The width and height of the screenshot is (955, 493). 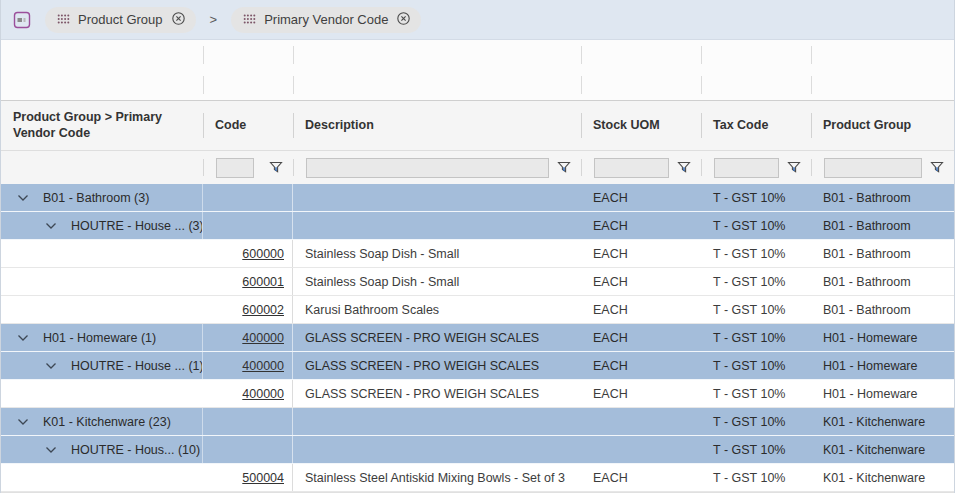 I want to click on layout-icon, so click(x=22, y=20).